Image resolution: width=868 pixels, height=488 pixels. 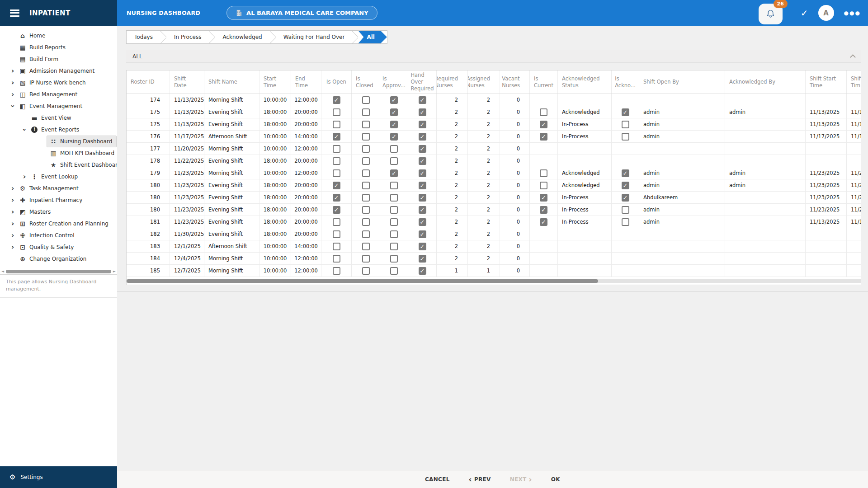 I want to click on sidebar-item-bed-management: ›◫Bed Management, so click(x=59, y=94).